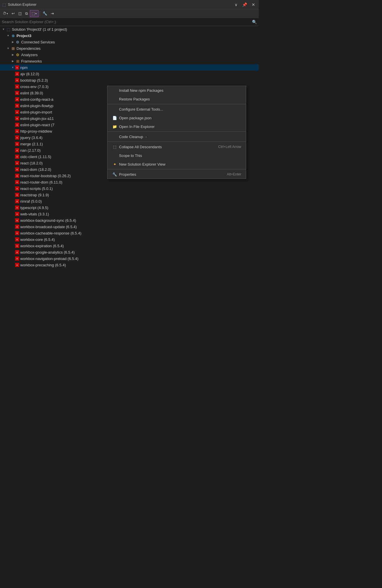 This screenshot has width=382, height=588. Describe the element at coordinates (3, 29) in the screenshot. I see `solution-expand-icon: ▼` at that location.